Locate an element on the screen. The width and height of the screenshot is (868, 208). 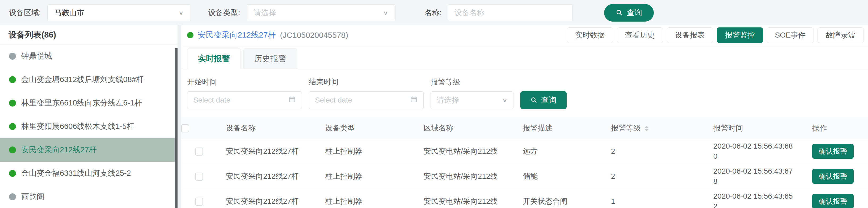
alarm-level-field: 报警等级 请选择 ∨ is located at coordinates (472, 93).